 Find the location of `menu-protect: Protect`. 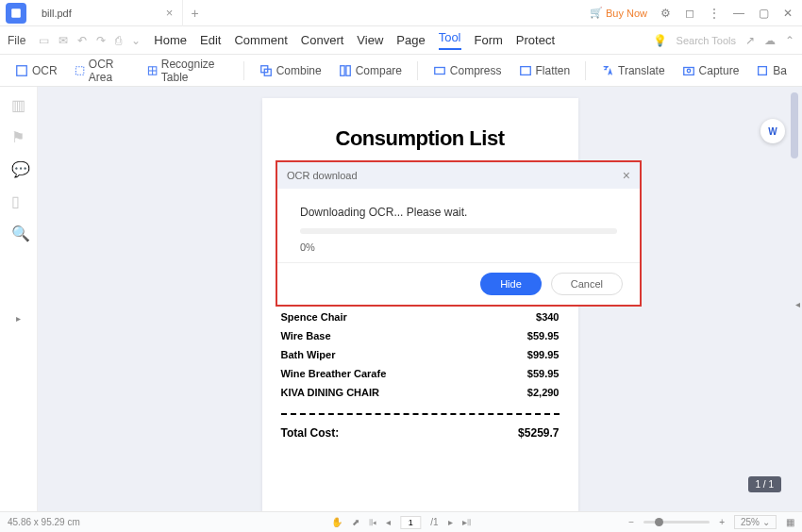

menu-protect: Protect is located at coordinates (536, 40).